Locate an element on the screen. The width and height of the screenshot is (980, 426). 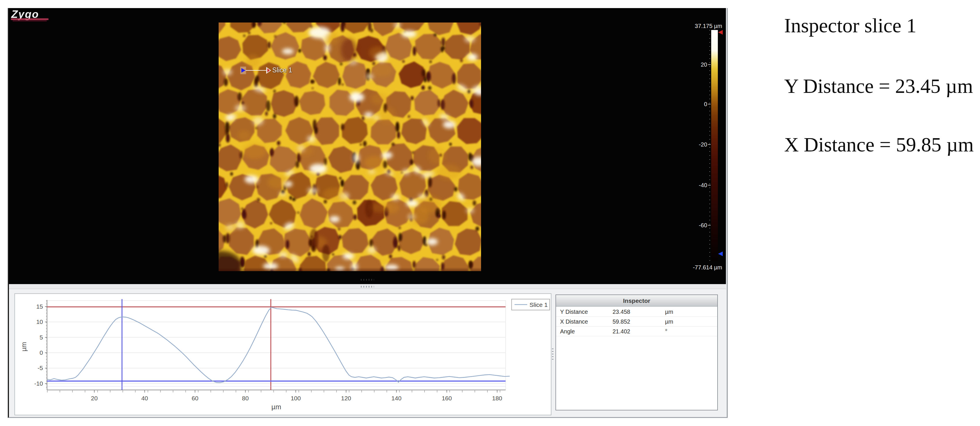
svg-text: -5 is located at coordinates (40, 368).